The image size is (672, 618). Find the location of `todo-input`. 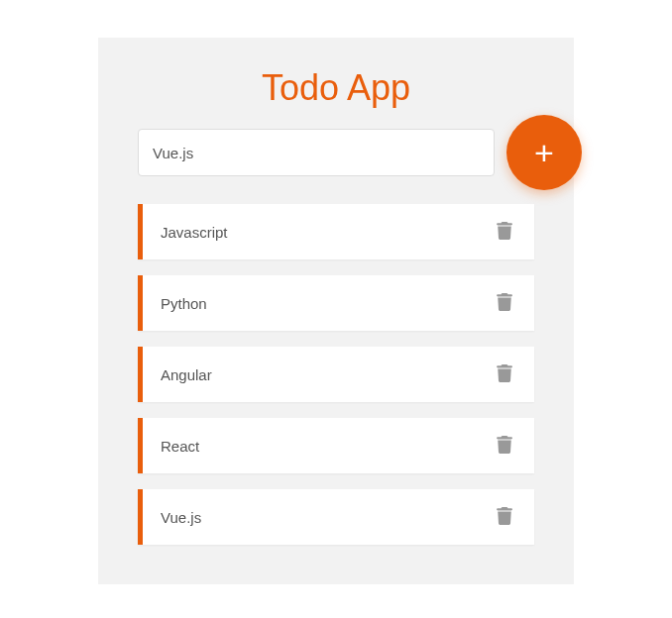

todo-input is located at coordinates (316, 153).